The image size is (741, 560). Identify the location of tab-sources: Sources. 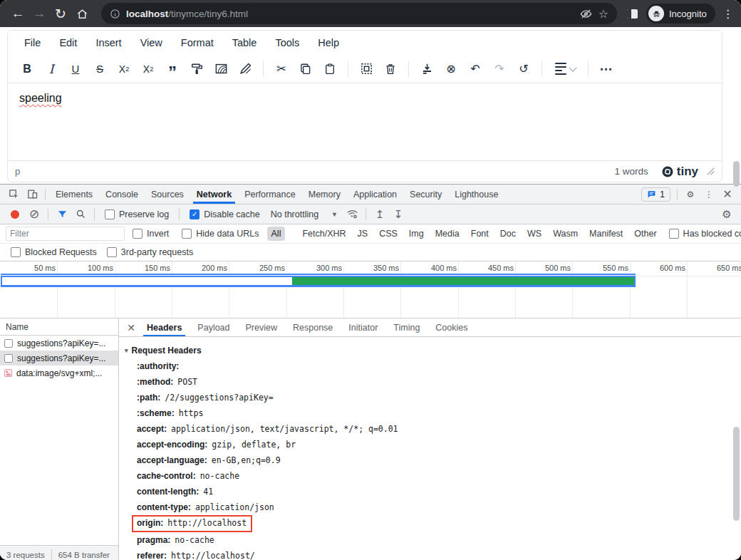
(167, 195).